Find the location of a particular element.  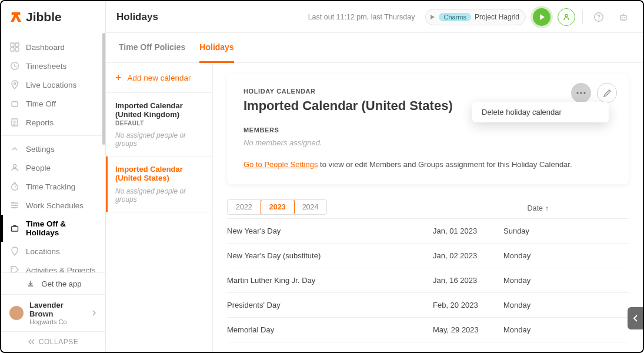

table-row: Memorial Day May, 29 2023 Monday is located at coordinates (428, 329).